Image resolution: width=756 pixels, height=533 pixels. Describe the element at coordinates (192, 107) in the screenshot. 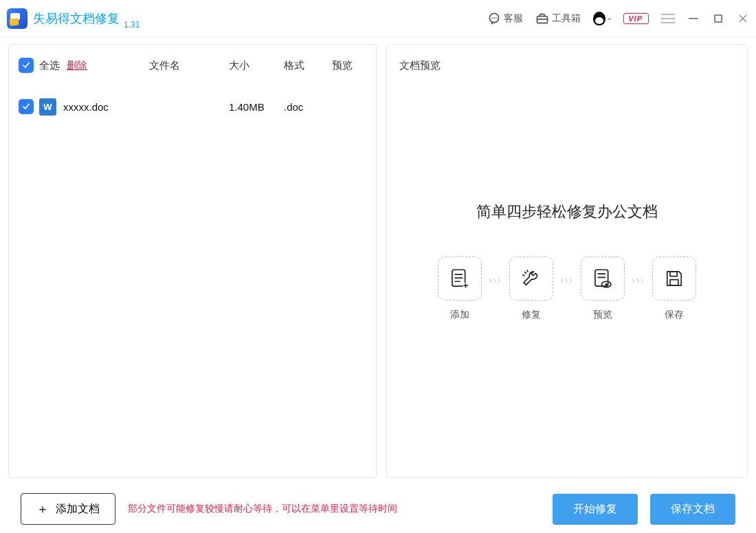

I see `file-row: W xxxxx.doc 1.40MB .doc` at that location.